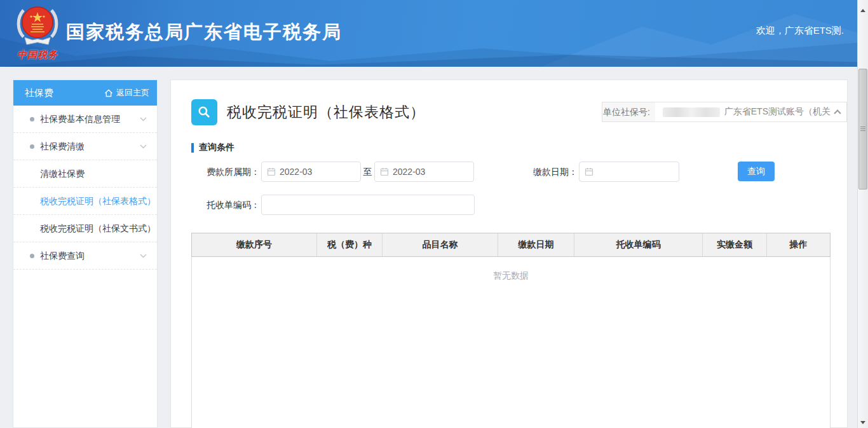 The width and height of the screenshot is (868, 428). I want to click on unit-ssn-value: 广东省ETS测试账号（机关, so click(751, 112).